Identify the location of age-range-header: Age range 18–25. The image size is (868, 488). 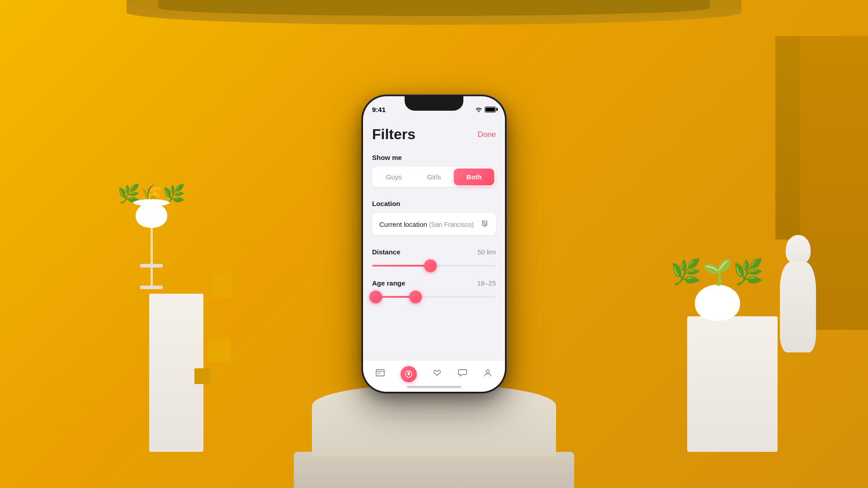
(434, 283).